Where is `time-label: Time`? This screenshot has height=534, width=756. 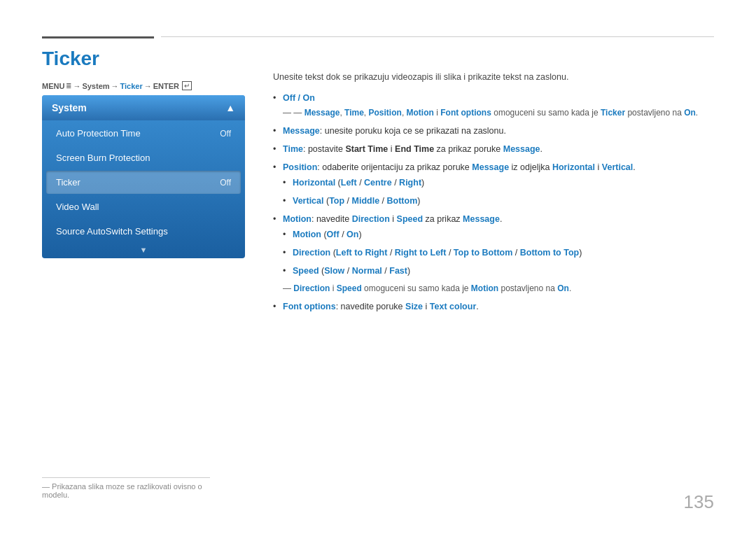
time-label: Time is located at coordinates (293, 149).